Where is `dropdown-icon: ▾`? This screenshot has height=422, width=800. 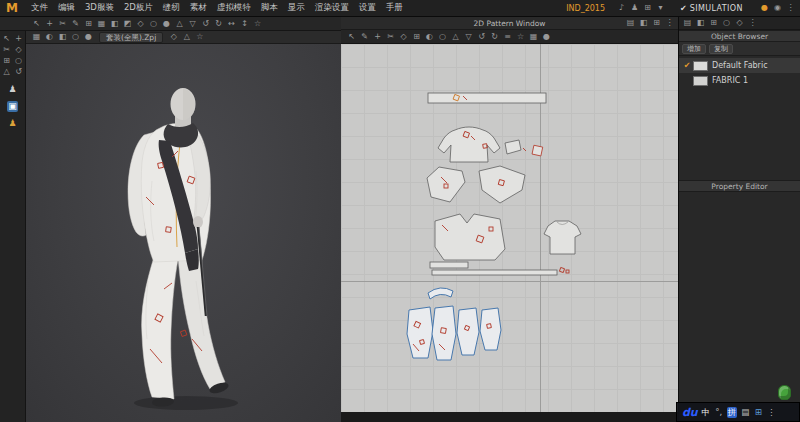
dropdown-icon: ▾ is located at coordinates (660, 8).